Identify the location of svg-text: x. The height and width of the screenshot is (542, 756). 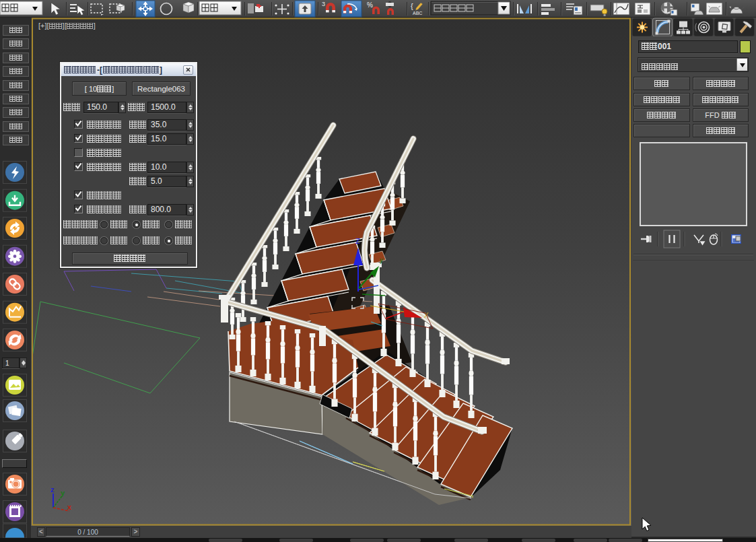
(70, 507).